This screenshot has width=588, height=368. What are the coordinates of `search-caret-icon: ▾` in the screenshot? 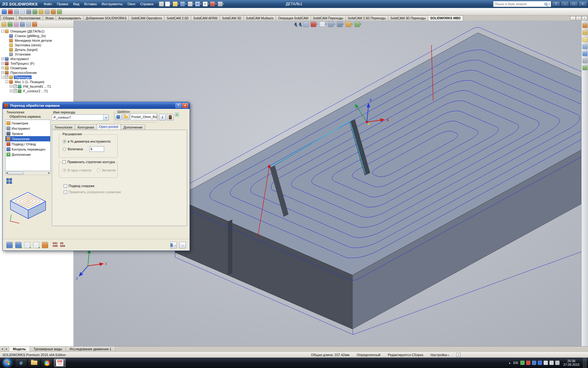 It's located at (549, 4).